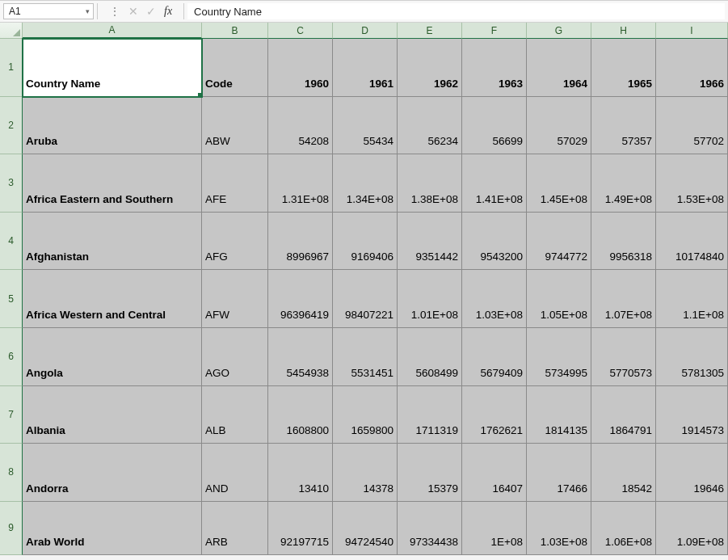 Image resolution: width=728 pixels, height=560 pixels. Describe the element at coordinates (365, 126) in the screenshot. I see `cell-D2: 55434` at that location.